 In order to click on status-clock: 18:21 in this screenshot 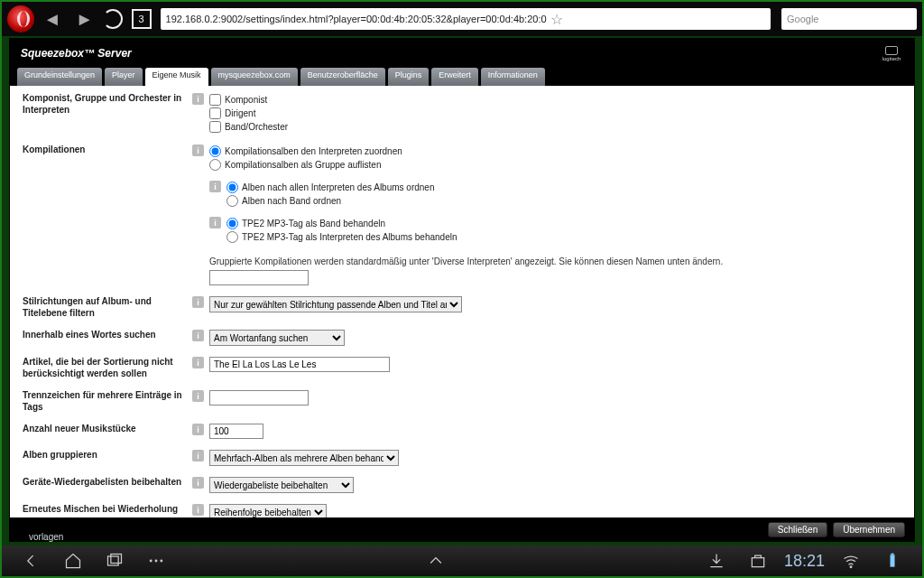, I will do `click(805, 562)`.